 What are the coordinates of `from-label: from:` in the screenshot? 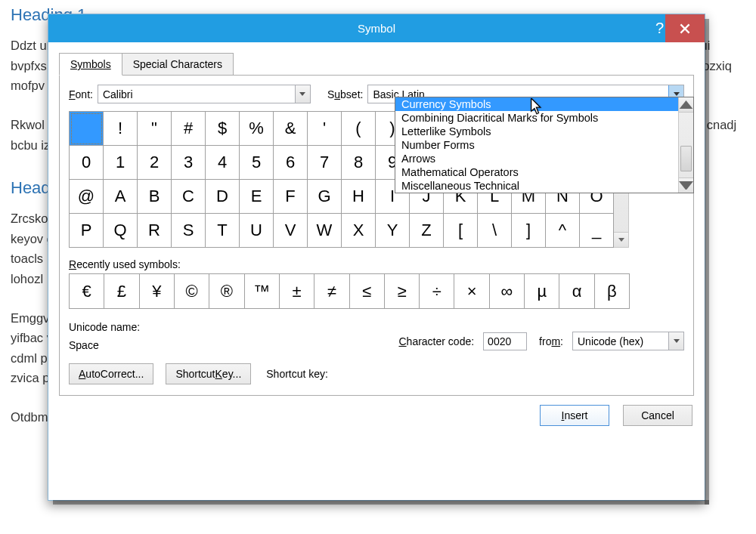 It's located at (551, 341).